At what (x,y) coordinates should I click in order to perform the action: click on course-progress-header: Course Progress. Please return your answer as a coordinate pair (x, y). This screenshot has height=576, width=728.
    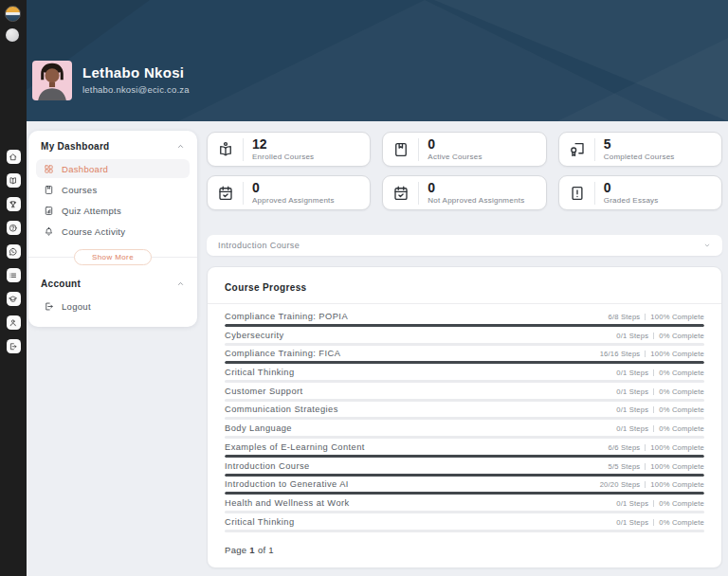
    Looking at the image, I should click on (464, 286).